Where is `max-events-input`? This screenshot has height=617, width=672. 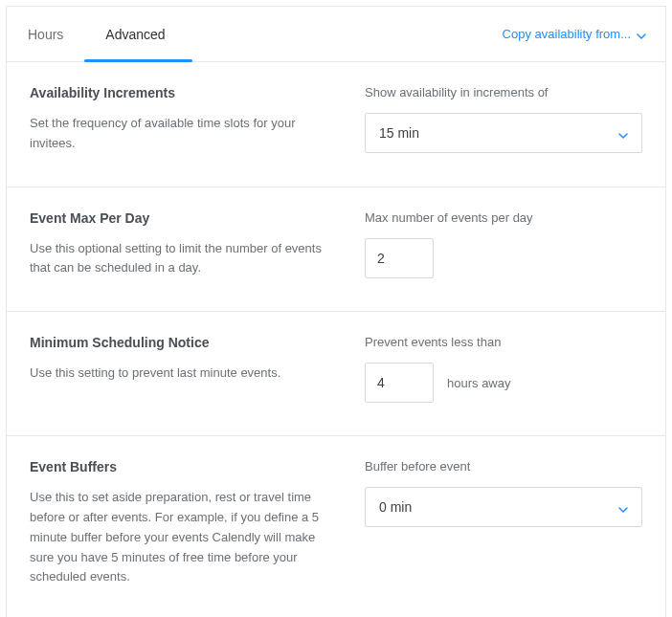 max-events-input is located at coordinates (399, 258).